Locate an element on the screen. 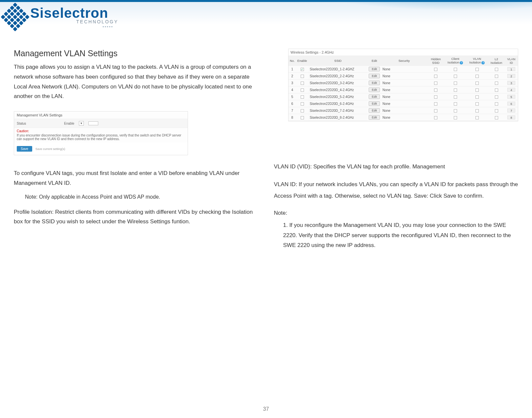  wireless-table-header-row: No. Enable SSID Edit Security Hidden SSI… is located at coordinates (403, 61).